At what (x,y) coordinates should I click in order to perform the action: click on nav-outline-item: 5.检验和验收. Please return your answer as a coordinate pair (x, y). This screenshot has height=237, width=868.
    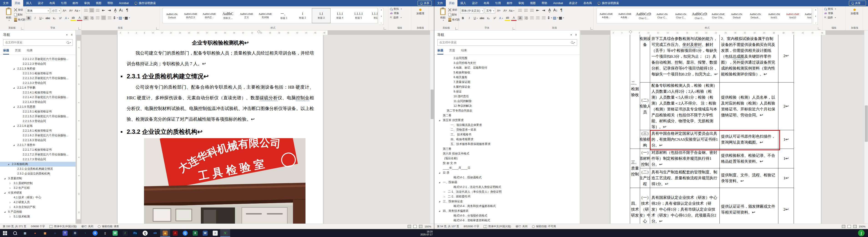
    Looking at the image, I should click on (507, 73).